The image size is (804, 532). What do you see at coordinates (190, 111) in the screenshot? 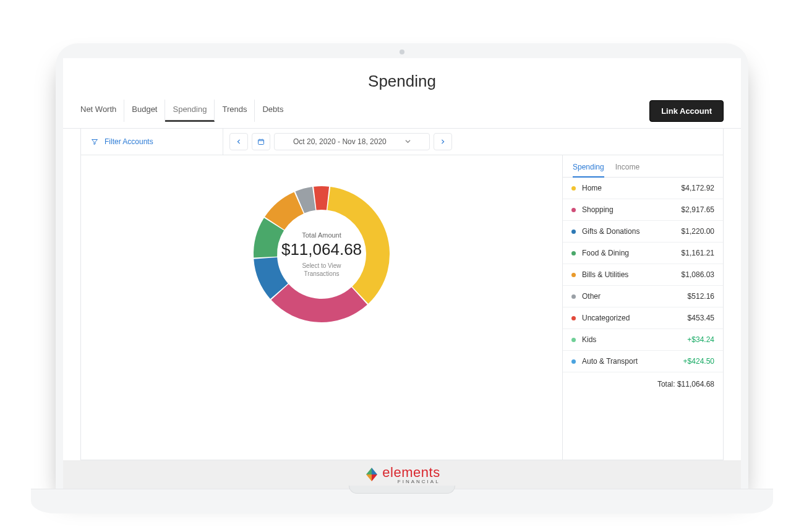
I see `tab-spending: Spending` at bounding box center [190, 111].